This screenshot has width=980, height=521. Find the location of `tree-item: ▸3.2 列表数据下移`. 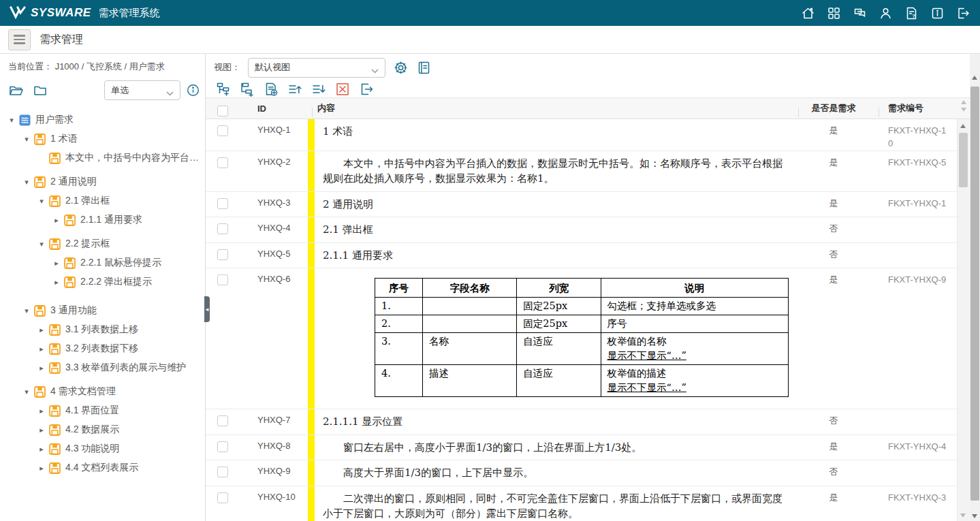

tree-item: ▸3.2 列表数据下移 is located at coordinates (102, 349).